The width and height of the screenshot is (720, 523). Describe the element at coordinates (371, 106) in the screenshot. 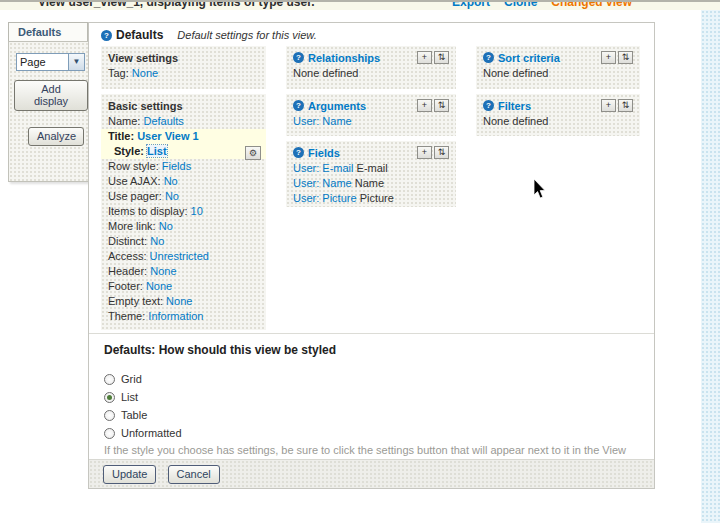

I see `arguments-header: ? Arguments + ⇅` at that location.